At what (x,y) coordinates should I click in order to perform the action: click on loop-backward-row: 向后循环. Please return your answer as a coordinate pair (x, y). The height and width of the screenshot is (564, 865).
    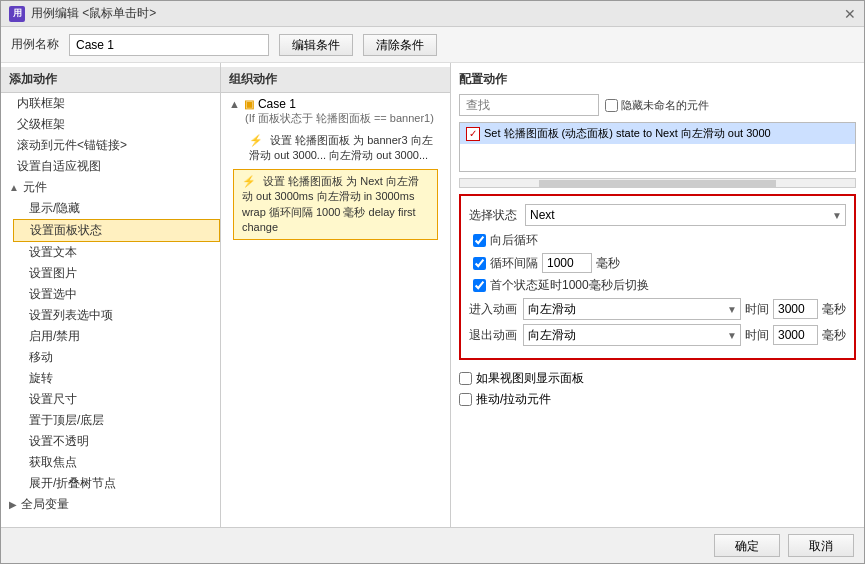
    Looking at the image, I should click on (658, 240).